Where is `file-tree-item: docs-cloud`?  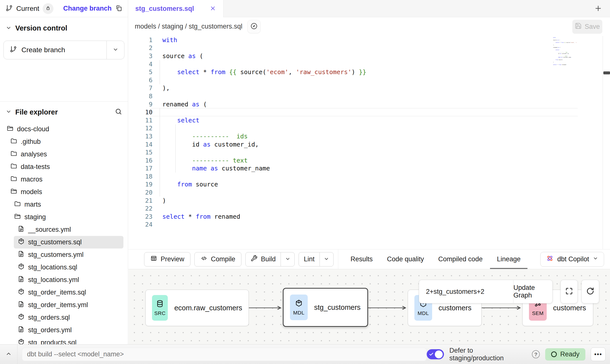 file-tree-item: docs-cloud is located at coordinates (64, 129).